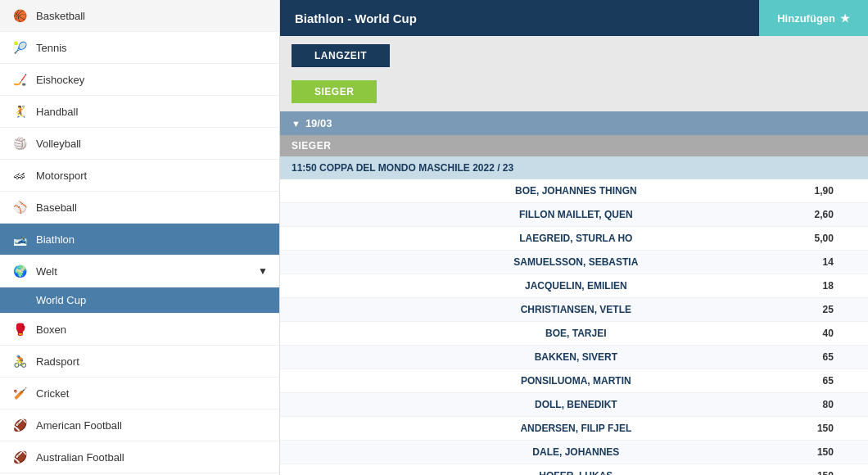 This screenshot has width=868, height=475. What do you see at coordinates (139, 144) in the screenshot?
I see `sidebar-item-volleyball: 🏐Volleyball` at bounding box center [139, 144].